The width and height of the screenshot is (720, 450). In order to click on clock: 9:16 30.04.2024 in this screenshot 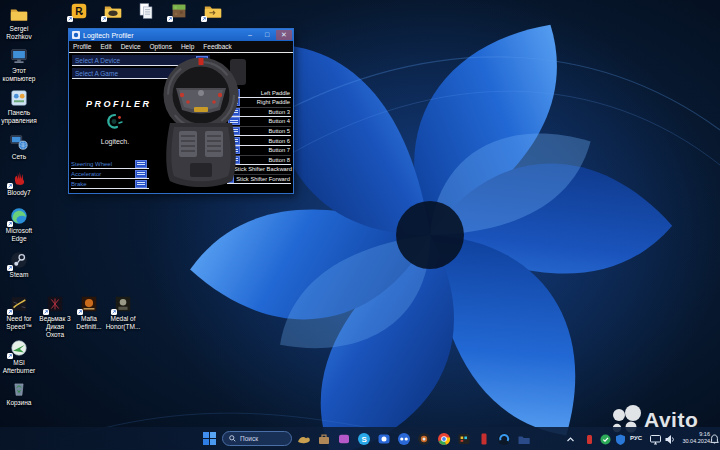, I will do `click(694, 438)`.